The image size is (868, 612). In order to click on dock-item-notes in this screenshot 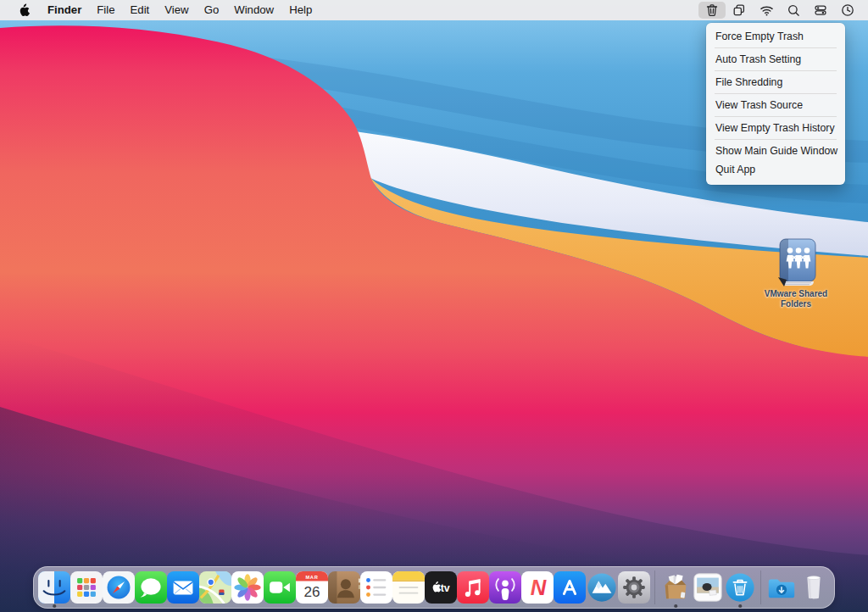, I will do `click(409, 587)`.